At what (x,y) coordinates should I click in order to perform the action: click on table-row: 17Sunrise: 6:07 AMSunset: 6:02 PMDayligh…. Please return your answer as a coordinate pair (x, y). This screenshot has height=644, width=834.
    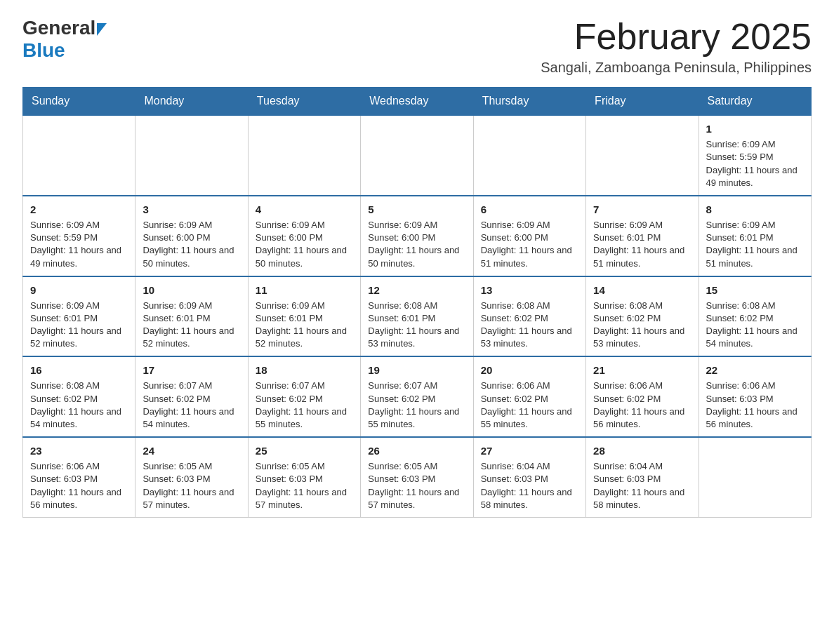
    Looking at the image, I should click on (192, 397).